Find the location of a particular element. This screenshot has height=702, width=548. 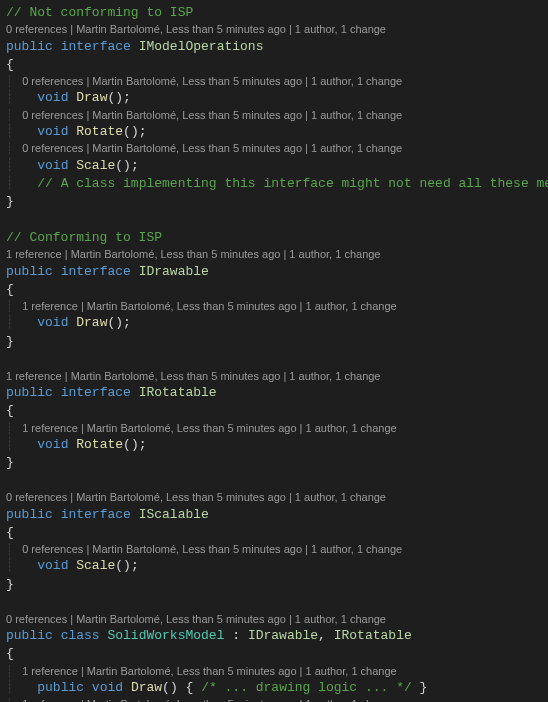

code-line: public interface IModelOperations is located at coordinates (274, 47).